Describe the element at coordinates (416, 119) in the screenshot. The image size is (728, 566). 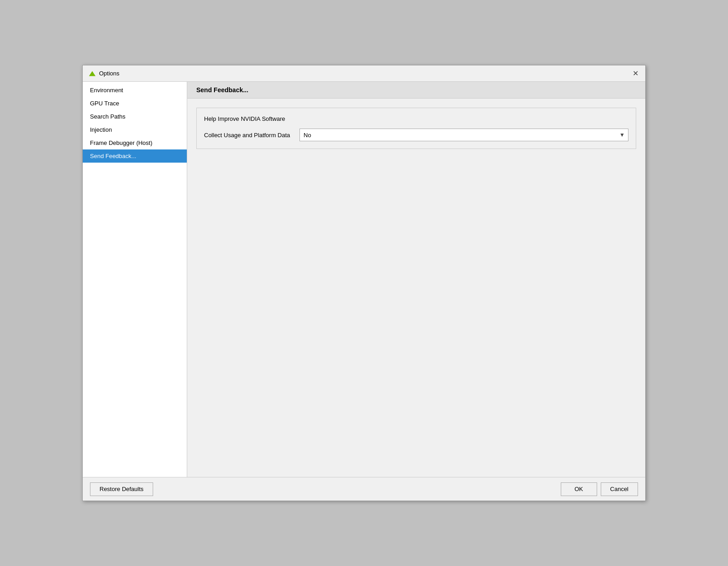
I see `section-title: Help Improve NVIDIA Software` at that location.